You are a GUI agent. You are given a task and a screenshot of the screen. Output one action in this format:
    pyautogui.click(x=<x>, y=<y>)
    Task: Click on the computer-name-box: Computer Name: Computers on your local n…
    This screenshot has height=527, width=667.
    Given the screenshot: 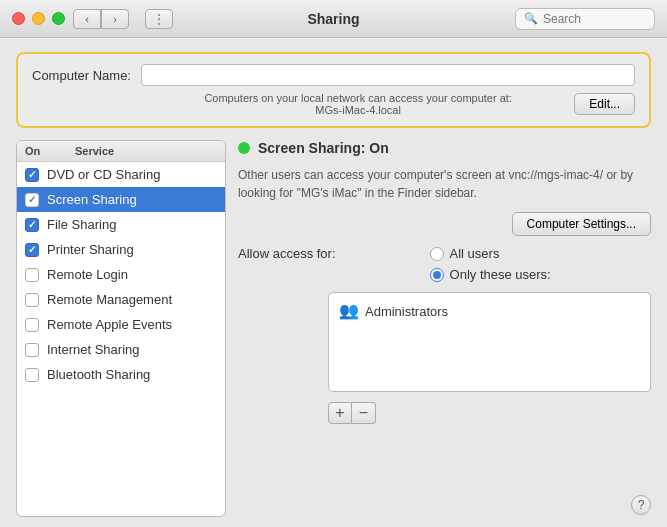 What is the action you would take?
    pyautogui.click(x=334, y=90)
    